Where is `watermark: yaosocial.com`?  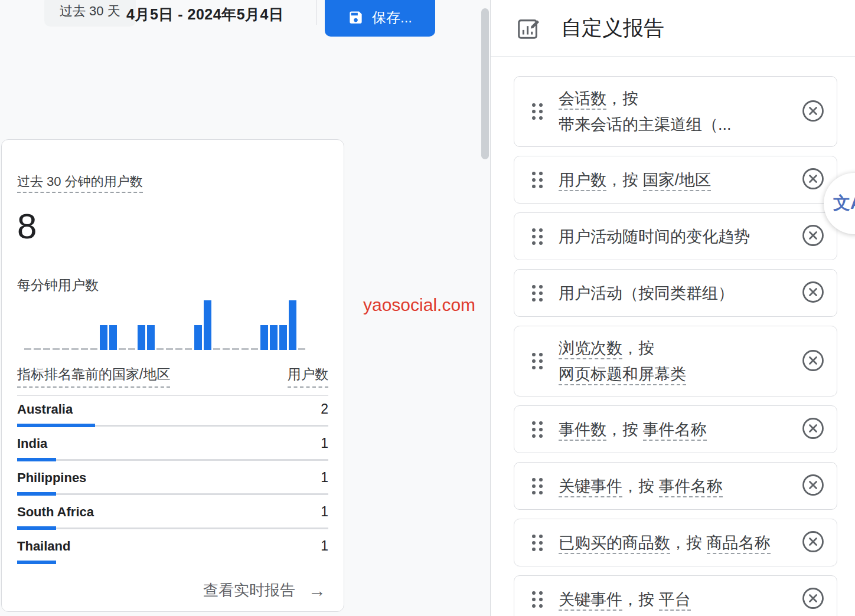 watermark: yaosocial.com is located at coordinates (419, 305).